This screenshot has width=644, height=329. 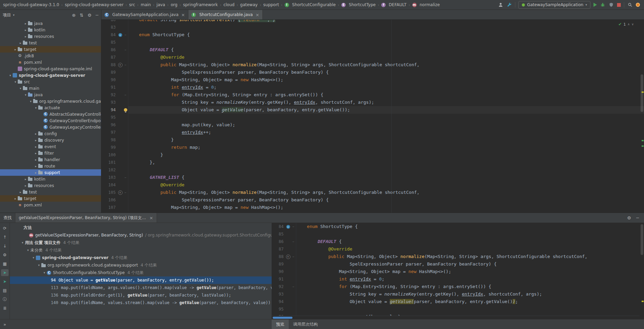 I want to click on line-number: 96, so click(x=109, y=125).